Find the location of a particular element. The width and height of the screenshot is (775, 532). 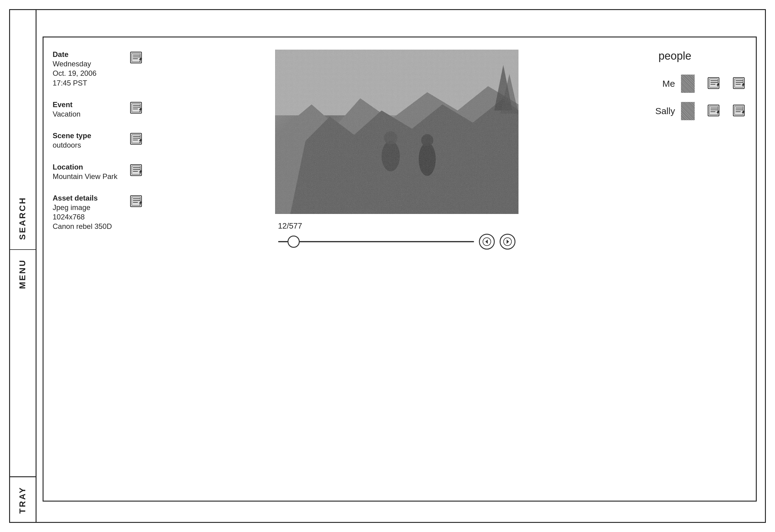

scene-label: Scene type is located at coordinates (89, 135).